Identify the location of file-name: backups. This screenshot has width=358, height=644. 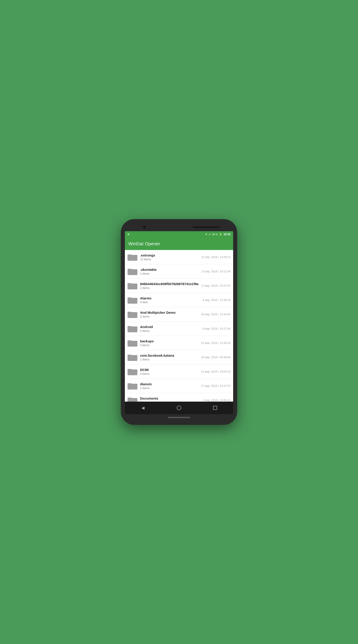
(171, 341).